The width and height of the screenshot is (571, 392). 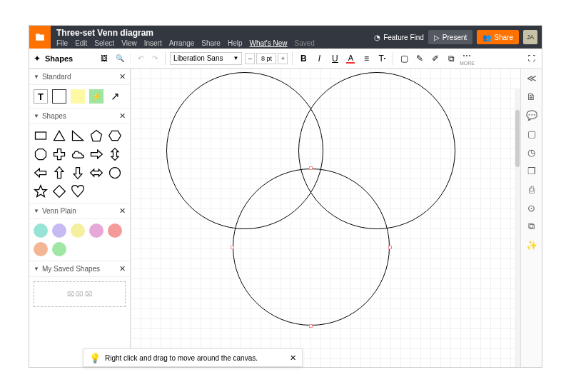 I want to click on search-icon: 🔍, so click(x=120, y=59).